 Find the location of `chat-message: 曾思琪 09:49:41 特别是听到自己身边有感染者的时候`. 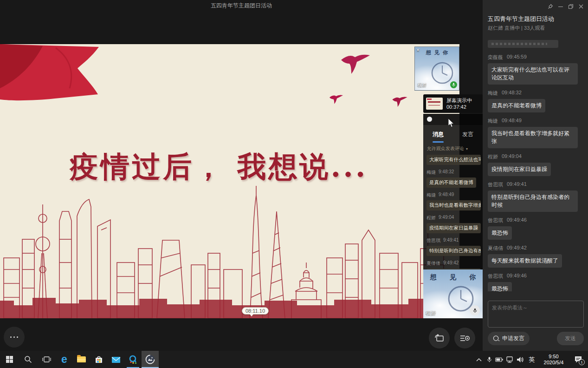

chat-message: 曾思琪 09:49:41 特别是听到自己身边有感染者的时候 is located at coordinates (536, 197).